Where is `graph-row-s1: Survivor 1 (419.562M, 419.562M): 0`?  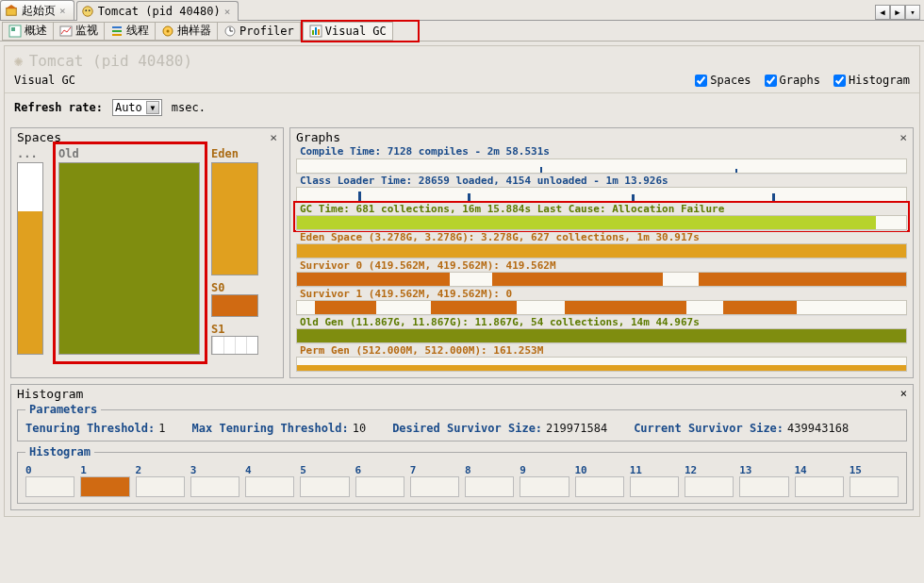 graph-row-s1: Survivor 1 (419.562M, 419.562M): 0 is located at coordinates (602, 301).